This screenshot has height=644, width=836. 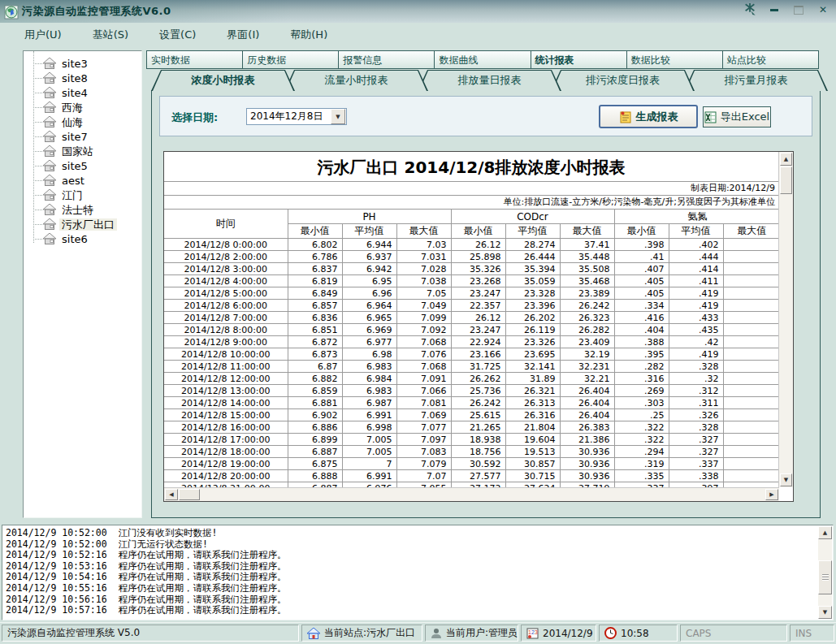 I want to click on generate-report-button: 生成报表, so click(x=648, y=117).